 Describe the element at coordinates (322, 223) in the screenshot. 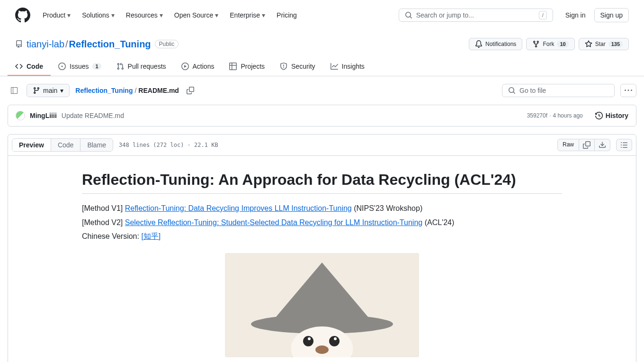

I see `method-v2-line: [Method V2] Selective Reflection-Tuning:…` at that location.